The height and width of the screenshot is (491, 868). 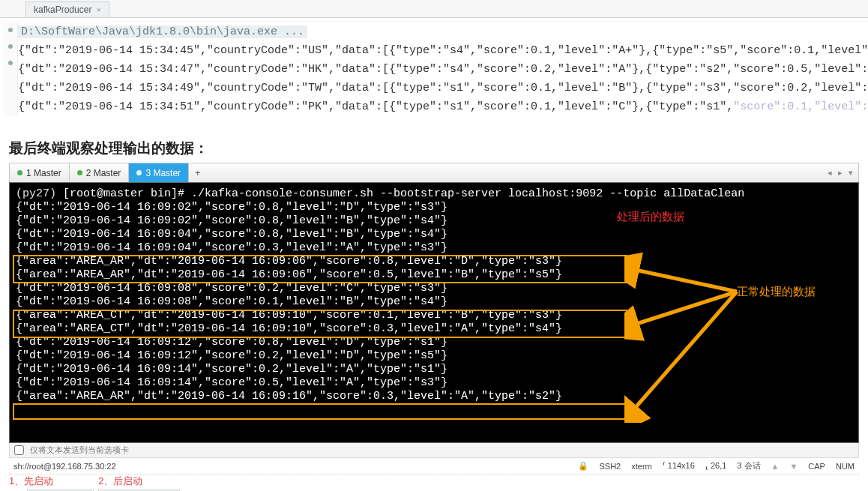 What do you see at coordinates (443, 106) in the screenshot?
I see `ide-output-line: {"dt":"2019-06-14 15:34:51","countryCode…` at bounding box center [443, 106].